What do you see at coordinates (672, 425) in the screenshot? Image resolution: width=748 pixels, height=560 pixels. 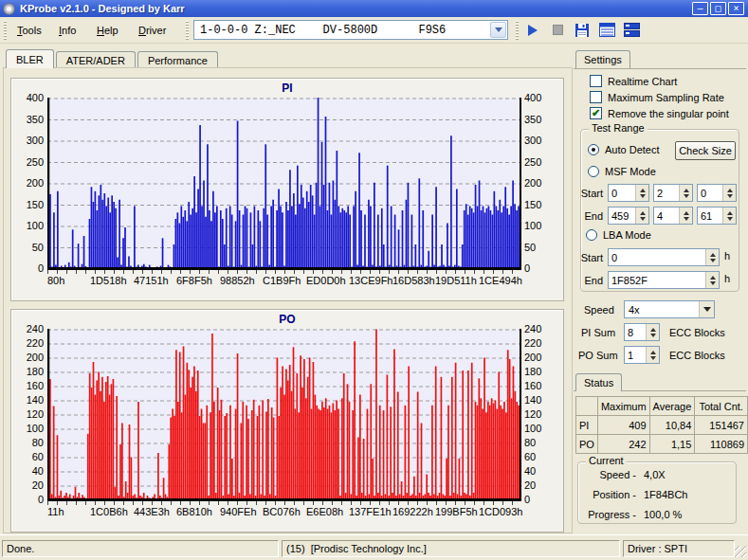 I see `pi-average: 10,84` at bounding box center [672, 425].